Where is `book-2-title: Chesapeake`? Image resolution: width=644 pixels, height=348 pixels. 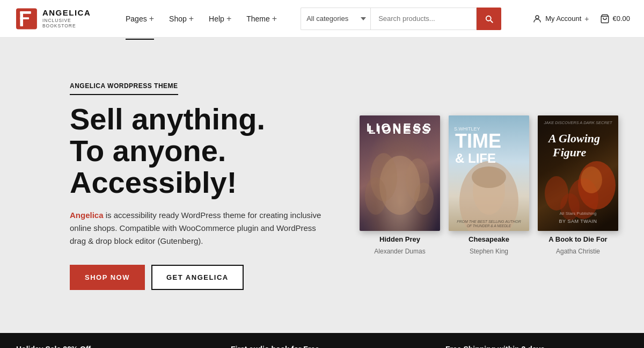 book-2-title: Chesapeake is located at coordinates (489, 240).